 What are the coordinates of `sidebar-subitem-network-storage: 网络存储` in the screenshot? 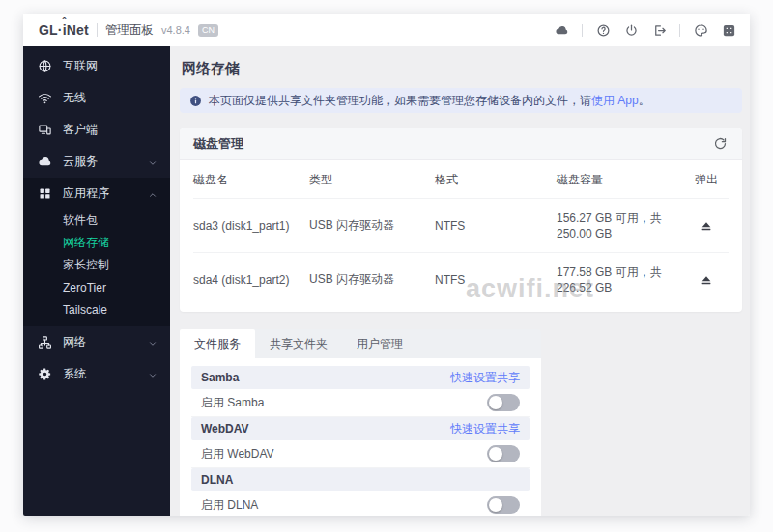 It's located at (97, 243).